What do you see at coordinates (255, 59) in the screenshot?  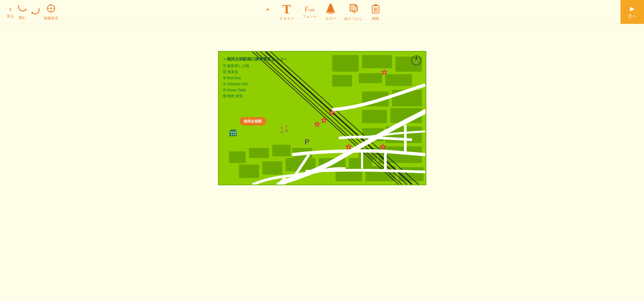 I see `map-title: ～相武台前駅南口御食事処まっぷ～` at bounding box center [255, 59].